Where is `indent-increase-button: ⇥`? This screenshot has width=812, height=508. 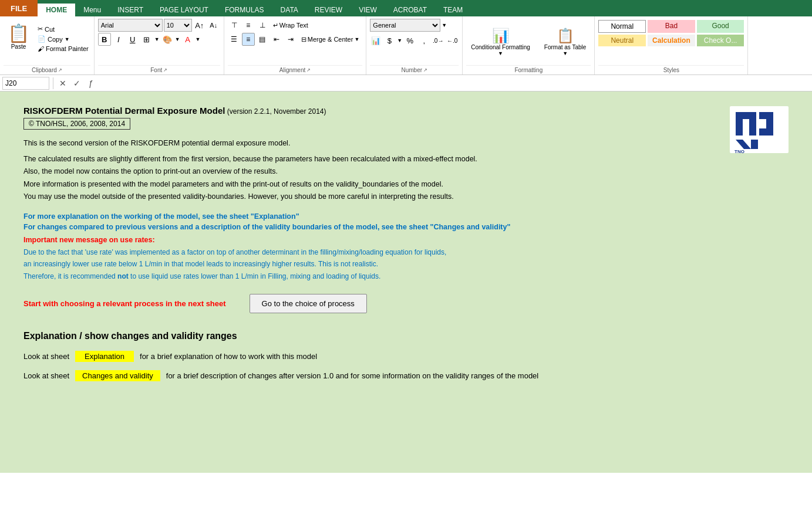
indent-increase-button: ⇥ is located at coordinates (291, 39).